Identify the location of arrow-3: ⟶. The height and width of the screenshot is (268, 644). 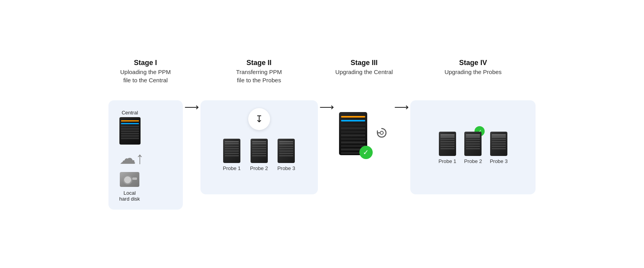
(402, 107).